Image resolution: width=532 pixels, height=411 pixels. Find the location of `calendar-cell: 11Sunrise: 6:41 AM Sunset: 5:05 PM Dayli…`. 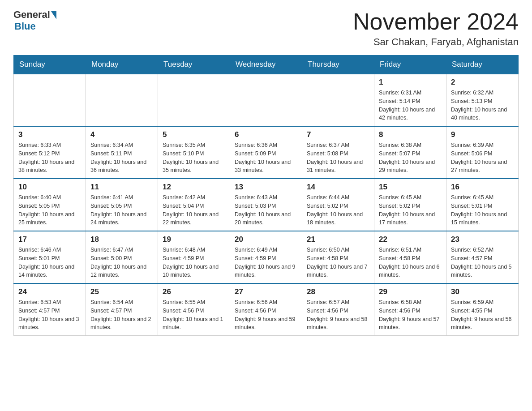

calendar-cell: 11Sunrise: 6:41 AM Sunset: 5:05 PM Dayli… is located at coordinates (122, 205).